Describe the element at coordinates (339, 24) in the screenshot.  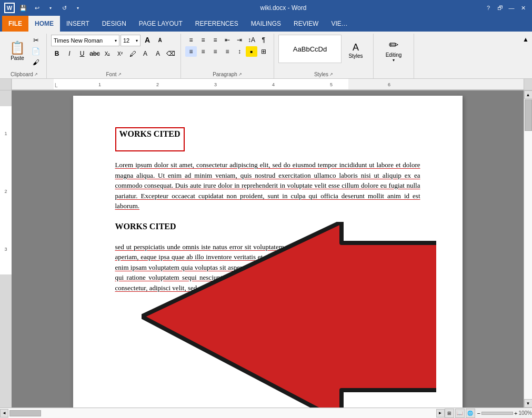
I see `tab-view: VIE…` at that location.